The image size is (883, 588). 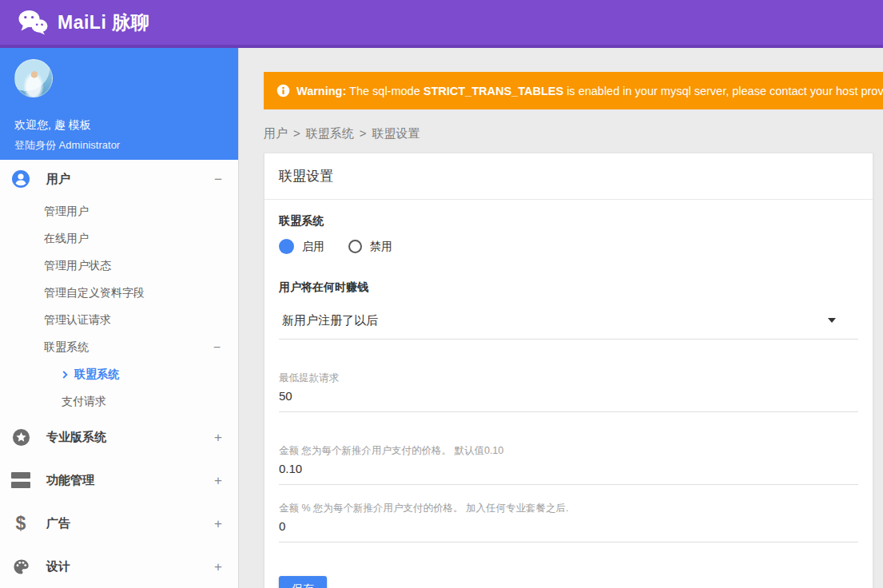 I want to click on sidebar-item-label: 支付请求, so click(x=84, y=402).